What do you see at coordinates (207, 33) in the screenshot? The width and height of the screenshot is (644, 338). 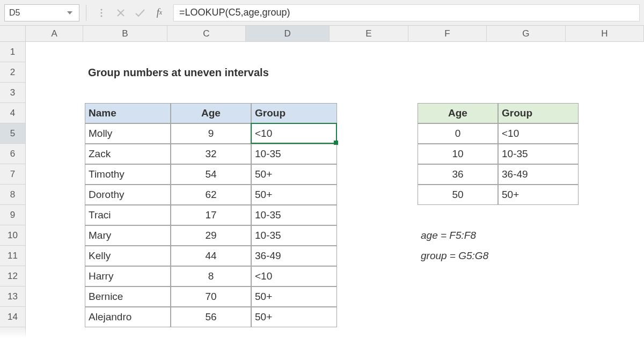 I see `column-header: C` at bounding box center [207, 33].